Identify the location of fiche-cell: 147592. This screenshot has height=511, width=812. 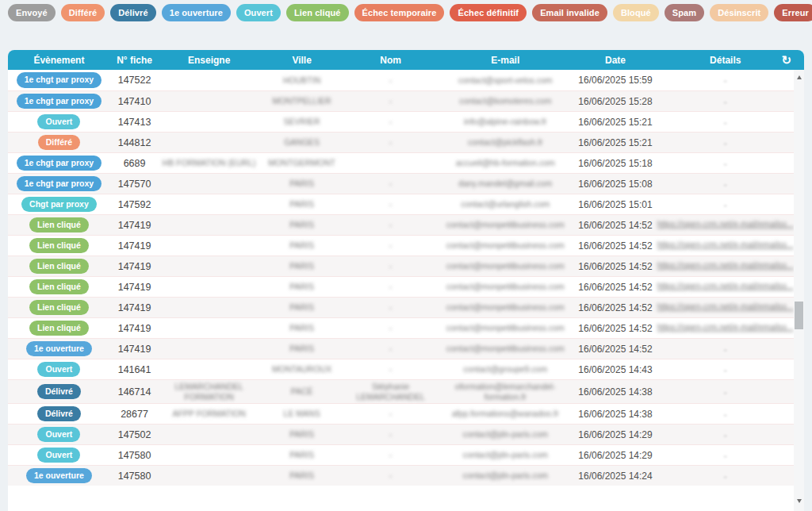
(135, 205).